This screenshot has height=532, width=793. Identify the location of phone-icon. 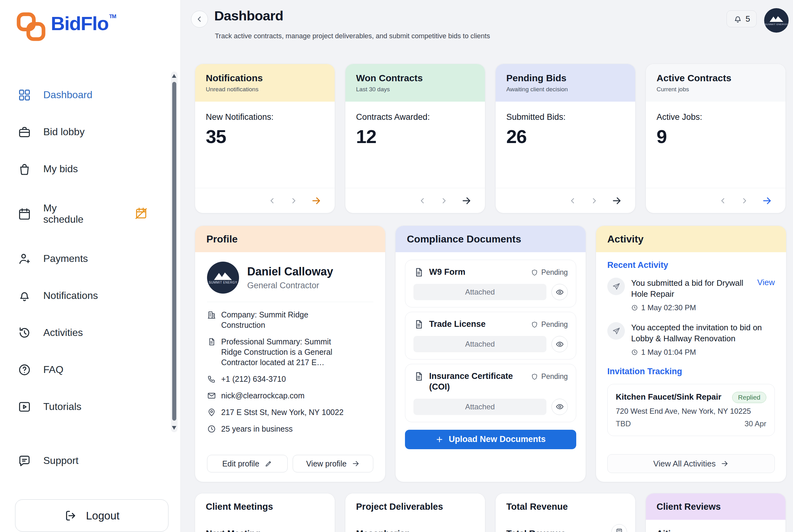
(212, 379).